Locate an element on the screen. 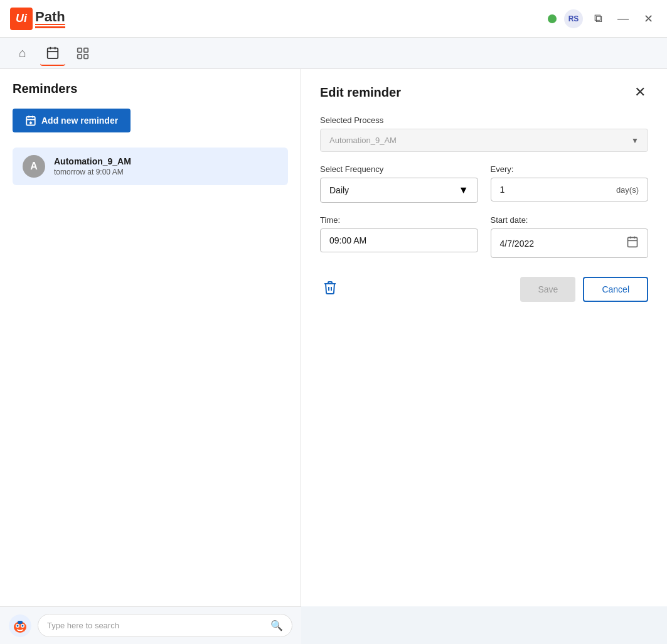 The image size is (667, 644). user-avatar: RS is located at coordinates (574, 19).